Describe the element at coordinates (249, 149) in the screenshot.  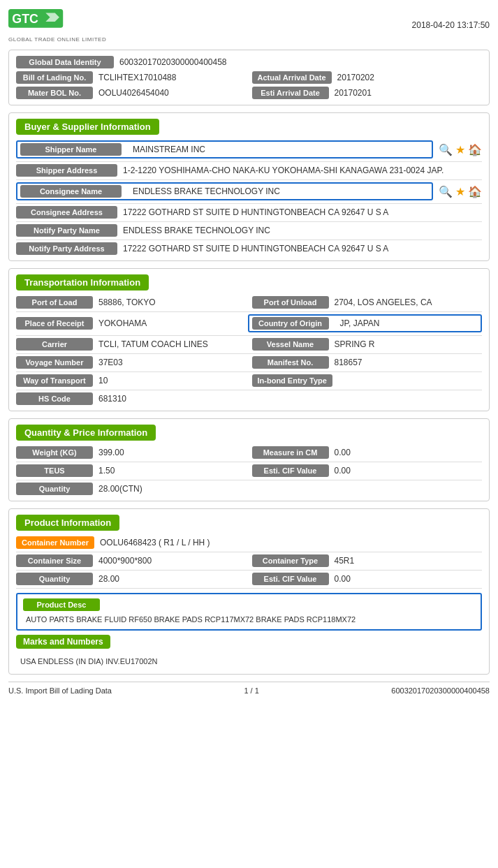
I see `shipper-name-row: Shipper Name MAINSTREAM INC 🔍 ★ 🏠` at that location.